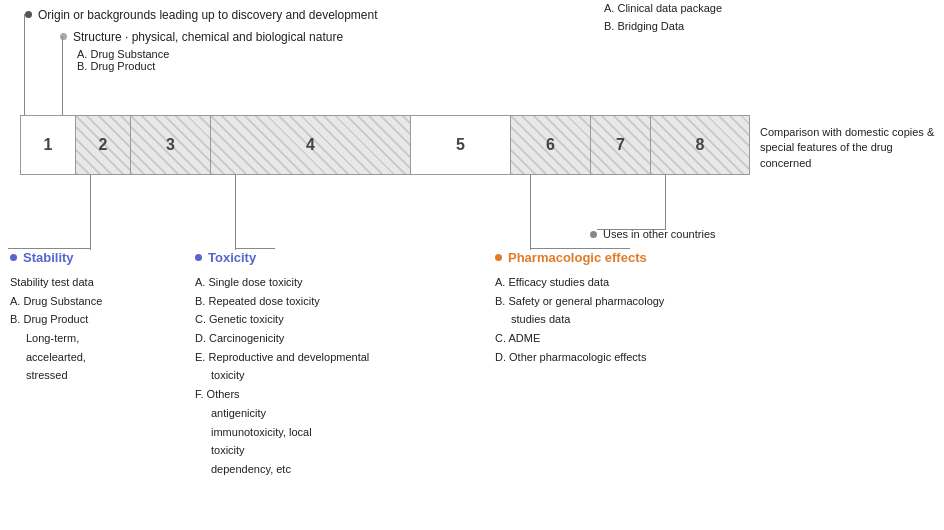  Describe the element at coordinates (385, 145) in the screenshot. I see `boxes-row: 1 2 3 4 5 6 7 8` at that location.